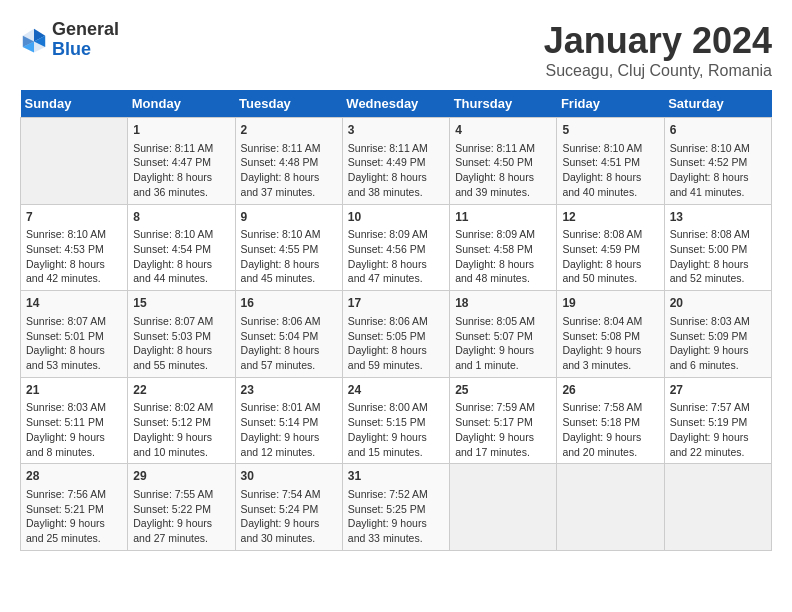 The image size is (792, 612). I want to click on day-number: 19, so click(610, 304).